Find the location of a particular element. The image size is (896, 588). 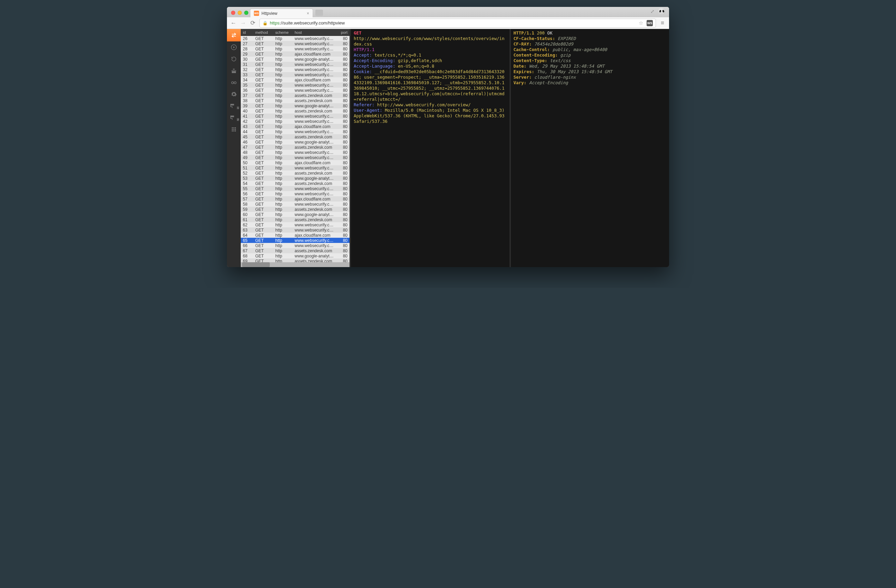

table-row: 36GEThttpwww.websecurify.com80 is located at coordinates (295, 90).